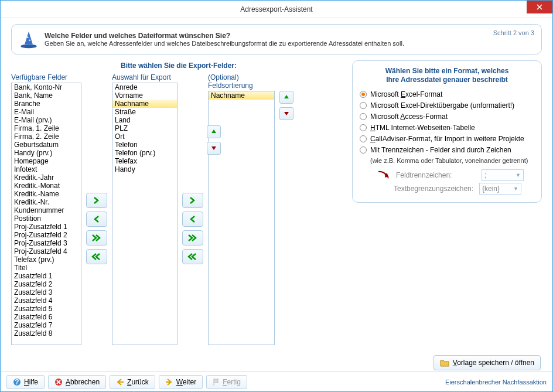 The width and height of the screenshot is (553, 392). Describe the element at coordinates (132, 382) in the screenshot. I see `back-button: Zurück` at that location.